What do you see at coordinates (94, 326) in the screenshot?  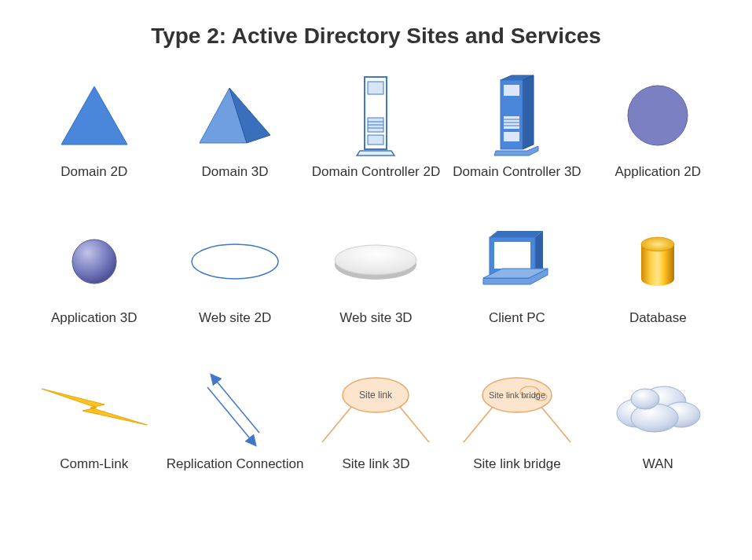 I see `label-application-3d: Application 3D` at bounding box center [94, 326].